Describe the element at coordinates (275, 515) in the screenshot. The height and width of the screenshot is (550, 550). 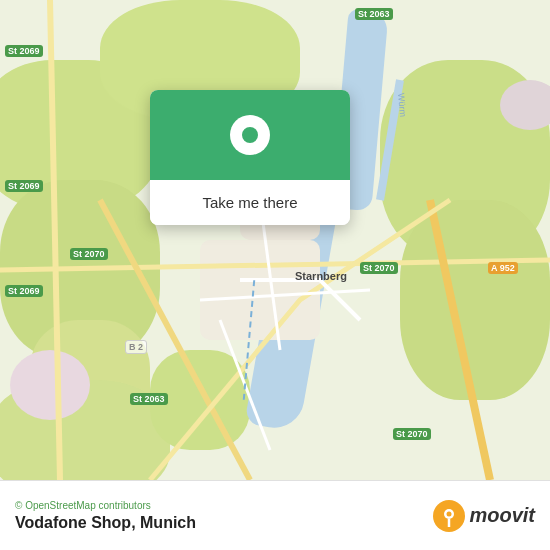
I see `bottom-bar: © OpenStreetMap contributors Vodafone Sh…` at that location.